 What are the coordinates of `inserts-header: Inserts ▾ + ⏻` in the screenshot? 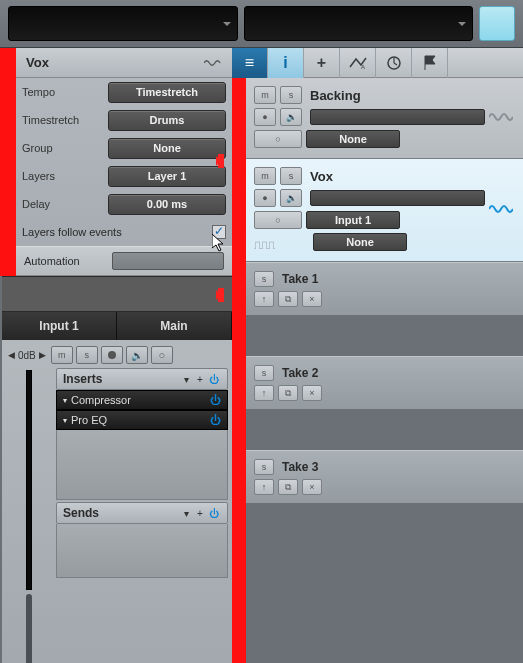 It's located at (142, 379).